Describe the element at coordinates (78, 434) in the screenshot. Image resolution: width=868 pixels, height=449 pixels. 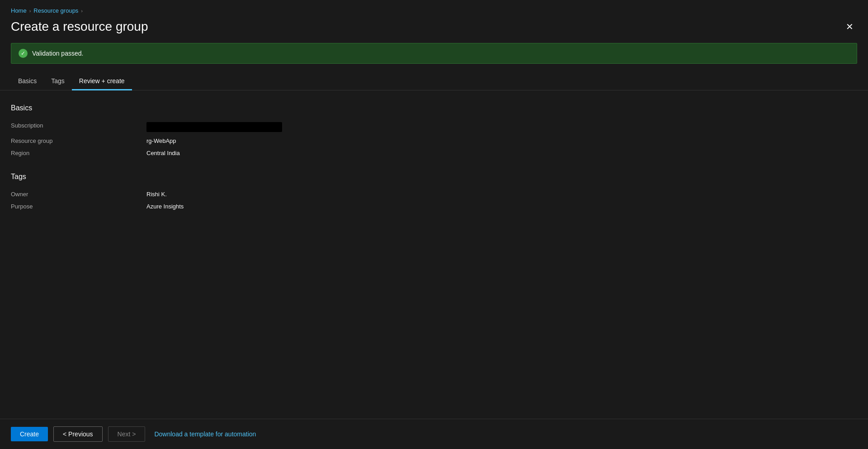
I see `previous-button: < Previous` at that location.